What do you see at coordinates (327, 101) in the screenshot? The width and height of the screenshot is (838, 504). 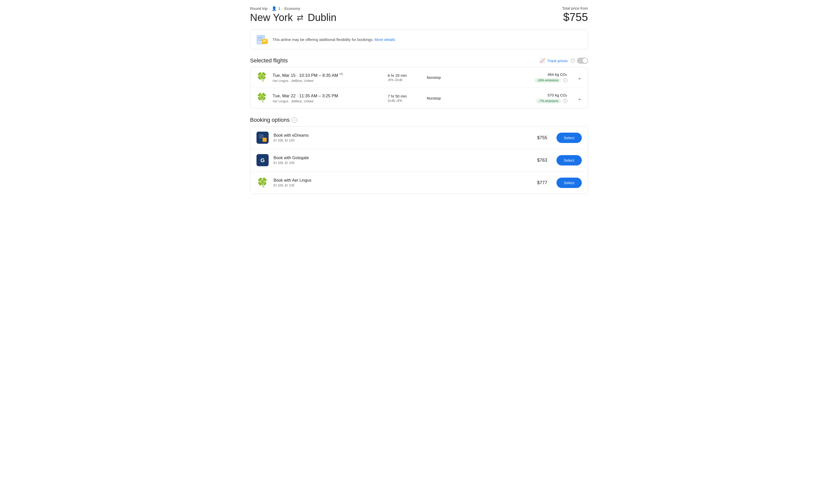 I see `return-airline: Aer Lingus · JetBlue, United` at bounding box center [327, 101].